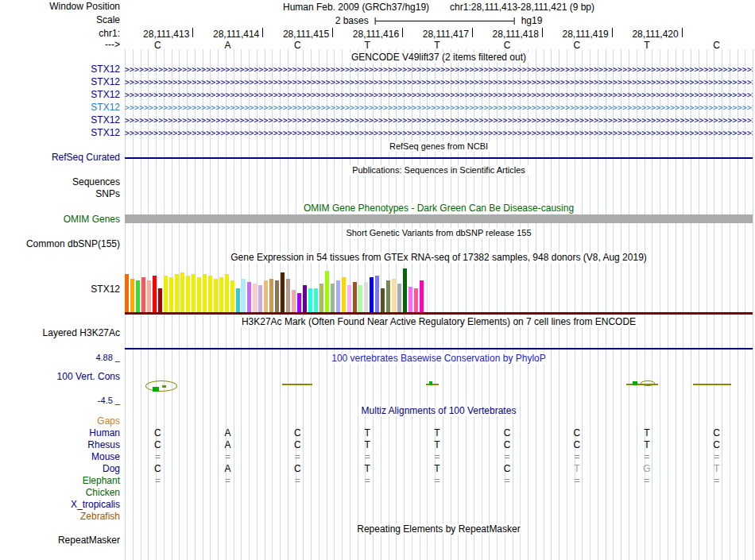  What do you see at coordinates (717, 445) in the screenshot?
I see `multiz-base: C` at bounding box center [717, 445].